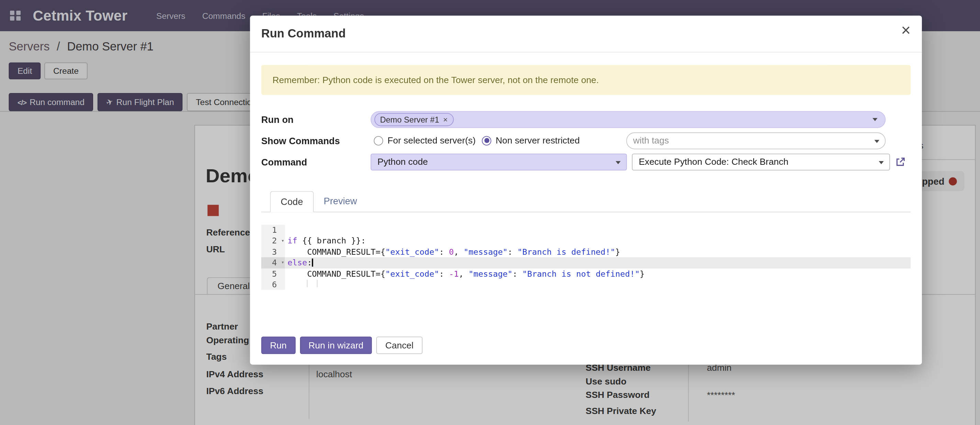 The width and height of the screenshot is (980, 425). Describe the element at coordinates (586, 119) in the screenshot. I see `run-on-row: Run on Demo Server #1 ✕` at that location.